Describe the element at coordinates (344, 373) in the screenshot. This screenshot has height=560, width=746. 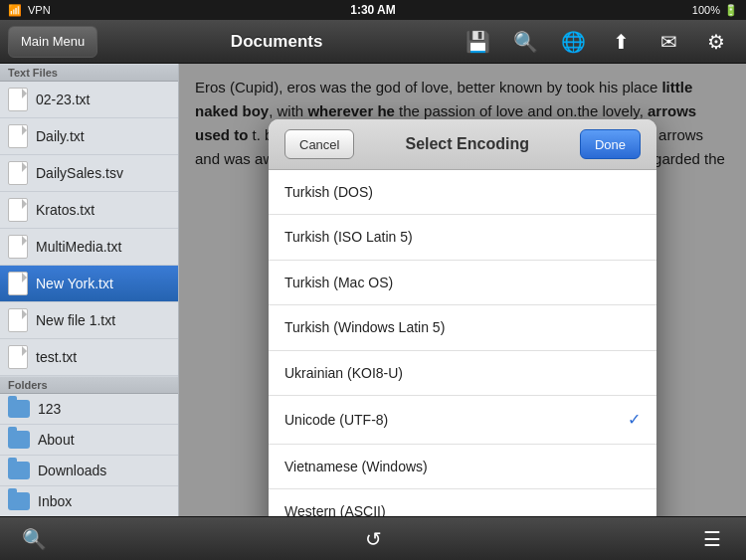
I see `encoding-name: Ukrainian (KOI8-U)` at that location.